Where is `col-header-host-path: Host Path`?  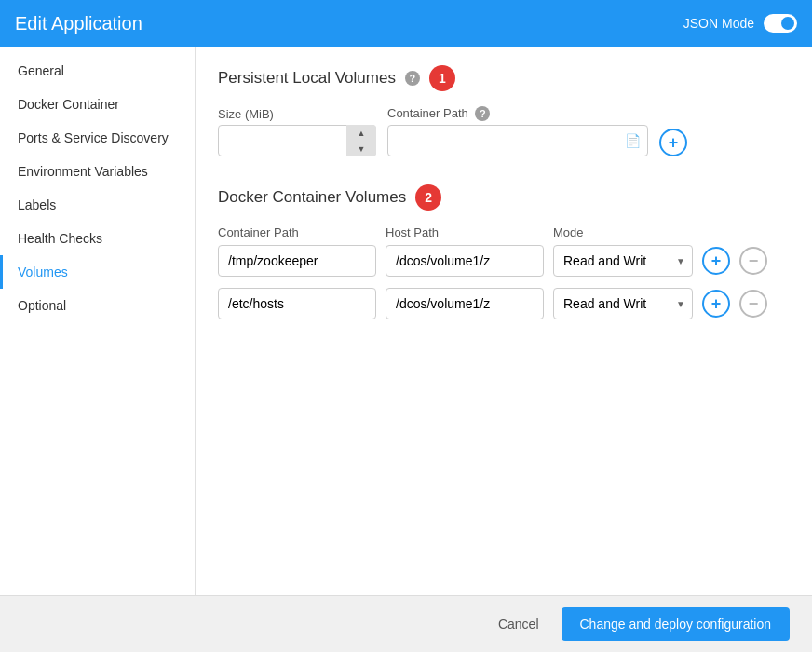
col-header-host-path: Host Path is located at coordinates (465, 233).